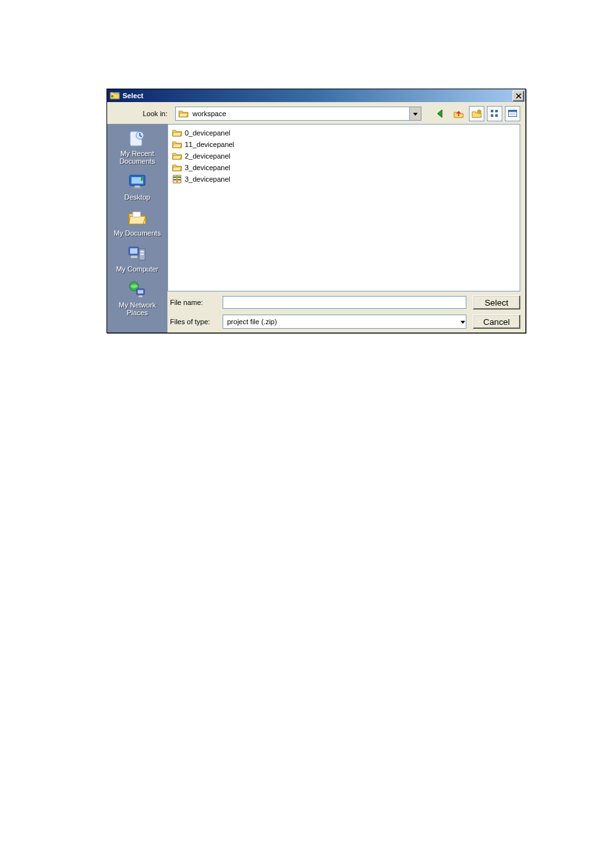 The height and width of the screenshot is (868, 612). I want to click on file-name: 0_devicepanel, so click(208, 133).